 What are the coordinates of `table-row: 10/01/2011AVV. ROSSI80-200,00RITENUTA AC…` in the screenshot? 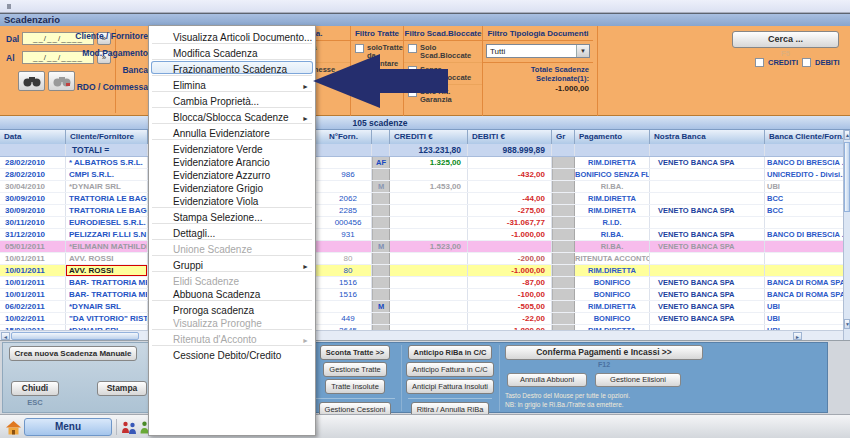 It's located at (422, 259).